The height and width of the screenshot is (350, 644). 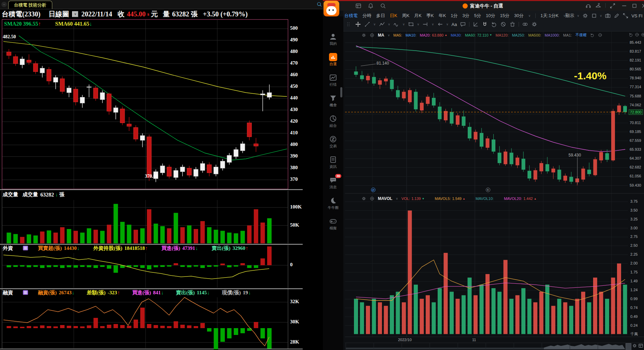 I want to click on move-tool-icon, so click(x=358, y=24).